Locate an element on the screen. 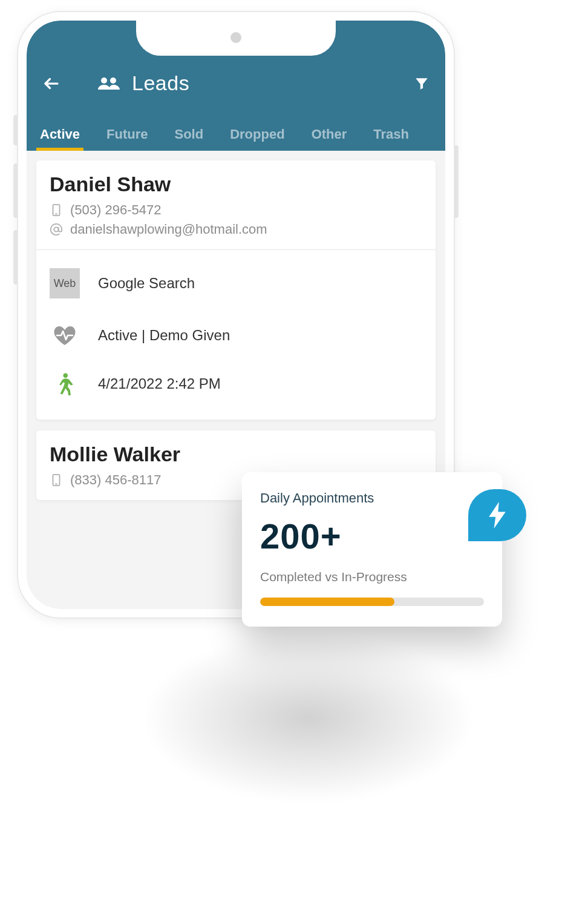 Image resolution: width=588 pixels, height=919 pixels. walking-icon is located at coordinates (65, 384).